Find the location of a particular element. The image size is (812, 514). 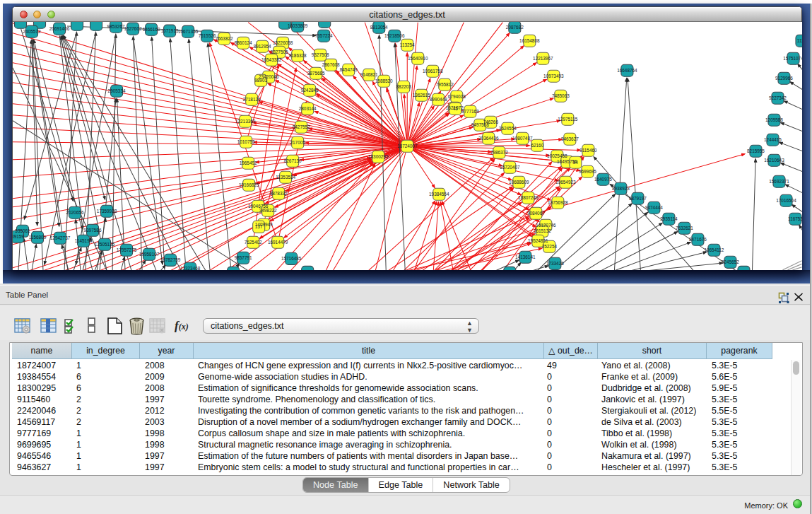

svg-text: 1010755 is located at coordinates (246, 141).